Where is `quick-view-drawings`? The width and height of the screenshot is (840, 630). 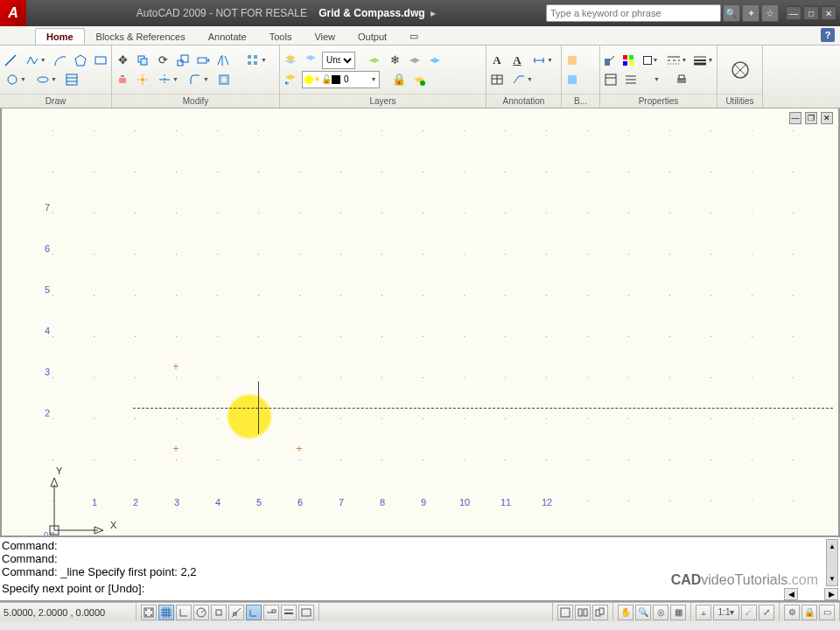 quick-view-drawings is located at coordinates (600, 612).